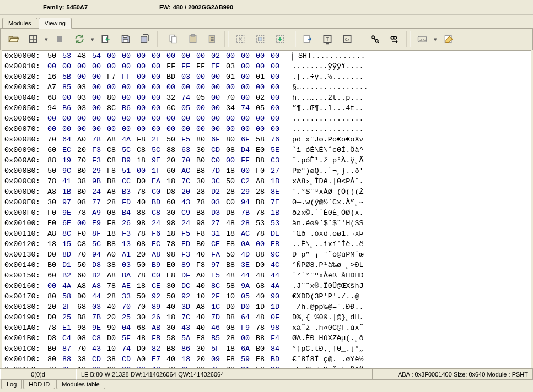  What do you see at coordinates (189, 66) in the screenshot?
I see `hex-byte: FF` at bounding box center [189, 66].